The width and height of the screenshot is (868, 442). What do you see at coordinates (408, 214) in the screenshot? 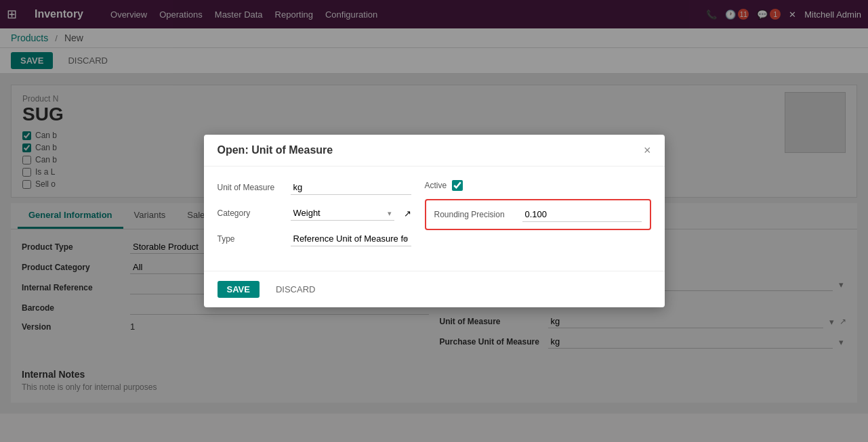
I see `modal-category-ext-link-icon: ↗` at bounding box center [408, 214].